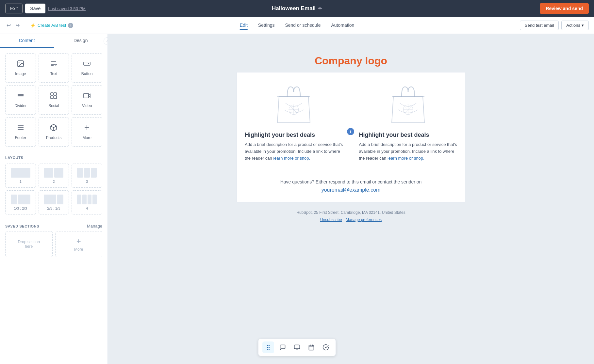 The width and height of the screenshot is (594, 364). Describe the element at coordinates (87, 182) in the screenshot. I see `layout-3-label: 3` at that location.